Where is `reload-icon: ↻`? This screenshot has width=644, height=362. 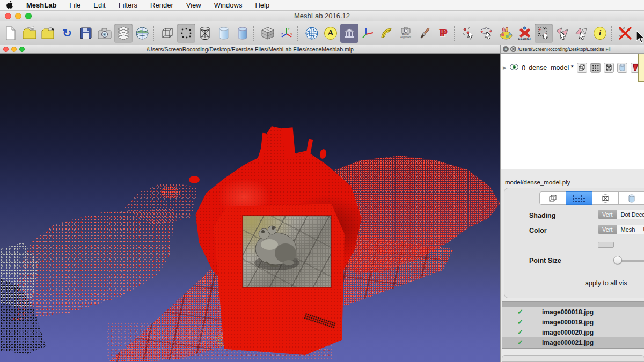 reload-icon: ↻ is located at coordinates (67, 33).